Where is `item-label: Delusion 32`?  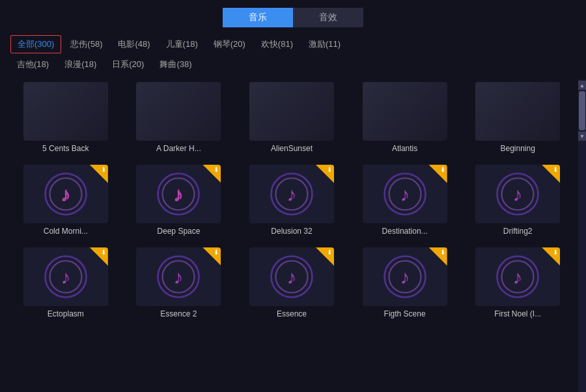
item-label: Delusion 32 is located at coordinates (292, 231).